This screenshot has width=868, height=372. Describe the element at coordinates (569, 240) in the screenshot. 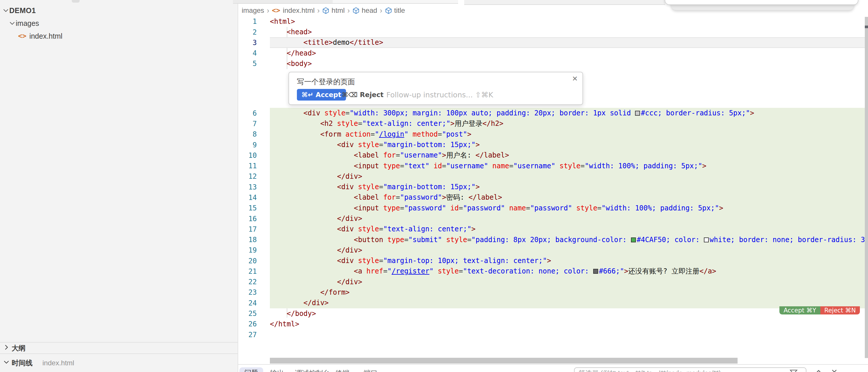

I see `line-content: <button type="submit" style="padding: 8p…` at that location.